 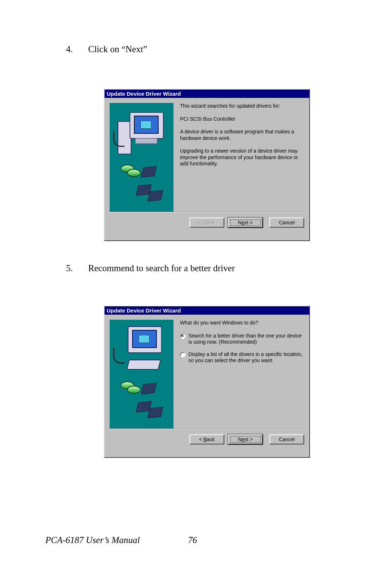 What do you see at coordinates (242, 339) in the screenshot?
I see `option-search-better: Search for a better driver than the one …` at bounding box center [242, 339].